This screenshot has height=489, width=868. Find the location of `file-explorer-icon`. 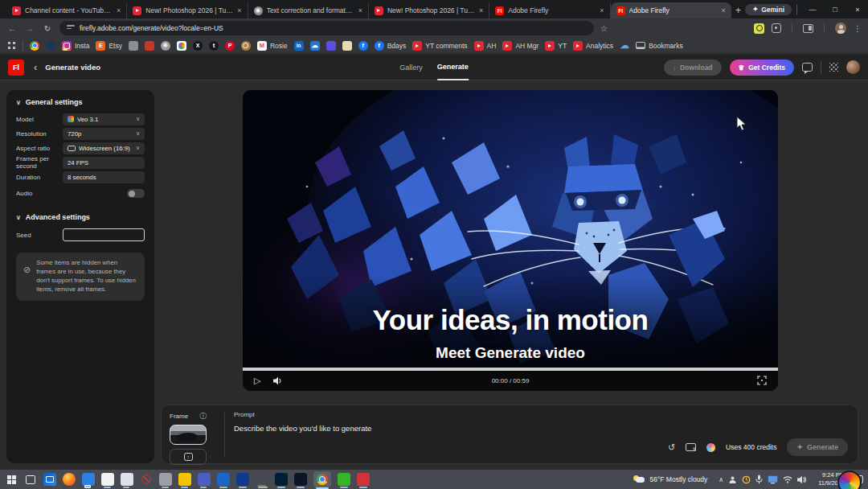

file-explorer-icon is located at coordinates (262, 479).